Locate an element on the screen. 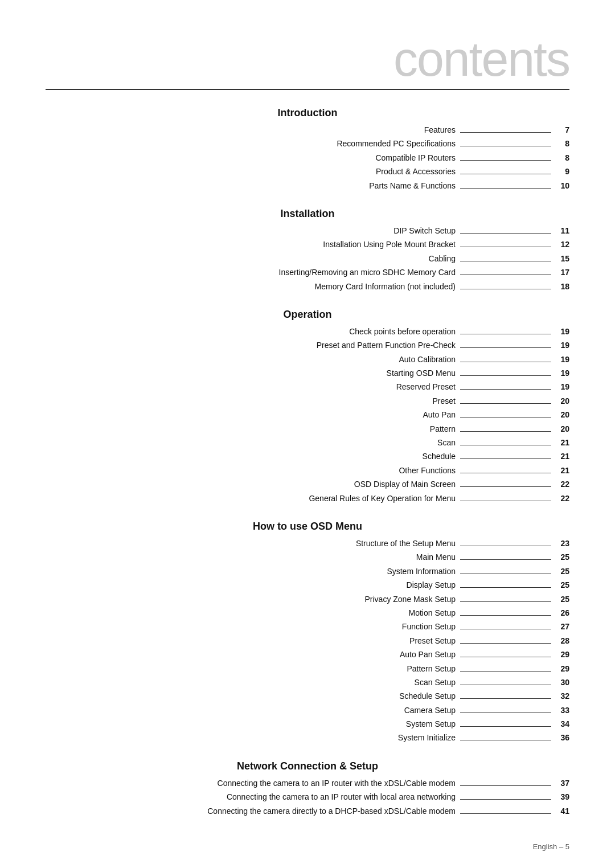 This screenshot has width=615, height=868. toc-label: Privacy Zone Mask Setup is located at coordinates (410, 599).